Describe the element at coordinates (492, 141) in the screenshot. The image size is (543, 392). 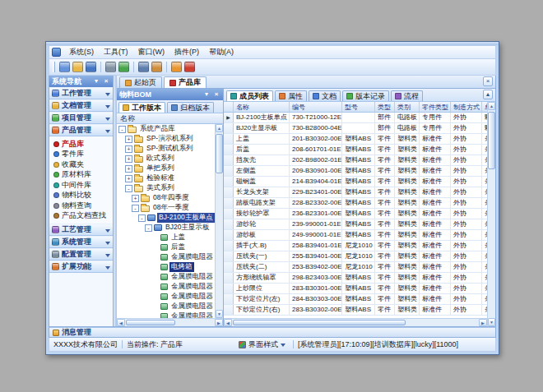
I see `grid-vscroll-thumb` at that location.